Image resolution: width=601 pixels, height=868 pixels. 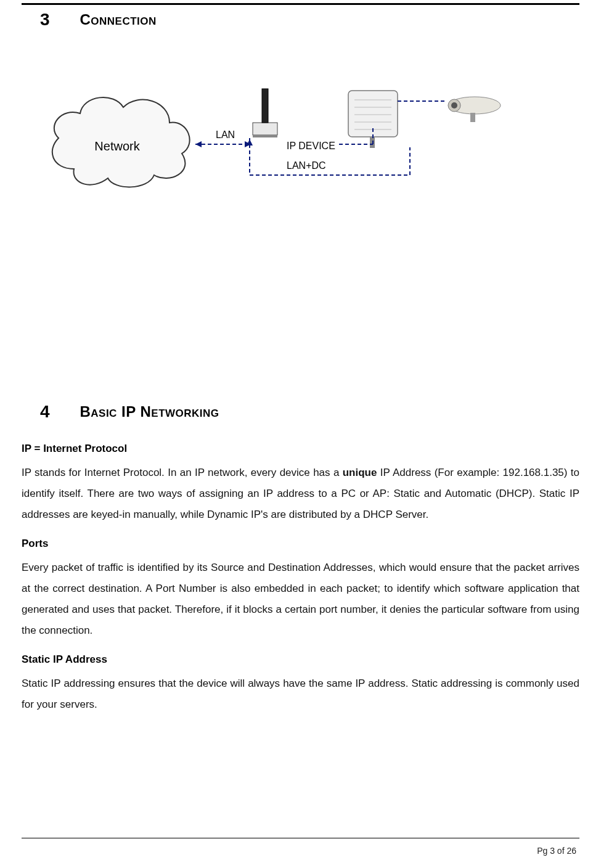 I want to click on connection-diagram: Network LAN IP DEVI, so click(x=274, y=144).